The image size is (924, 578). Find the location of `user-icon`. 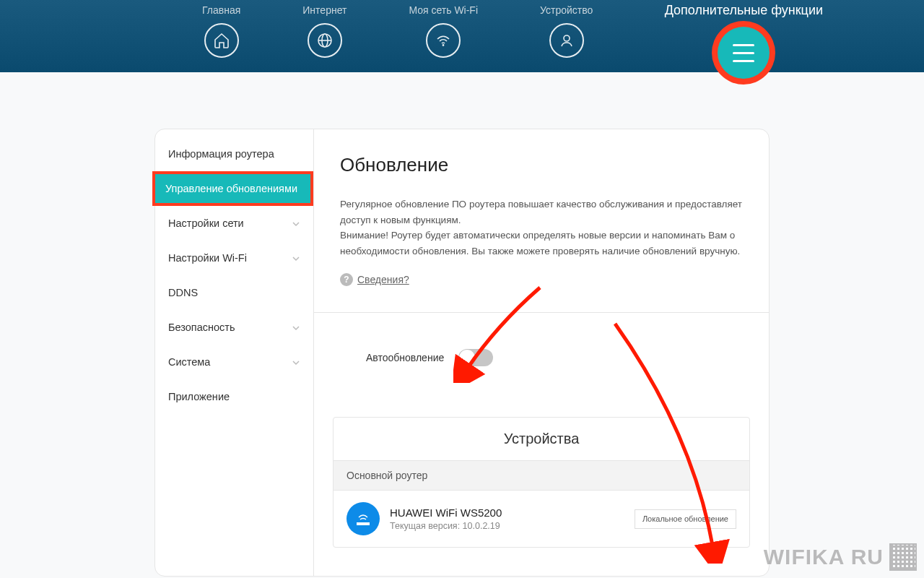

user-icon is located at coordinates (567, 40).